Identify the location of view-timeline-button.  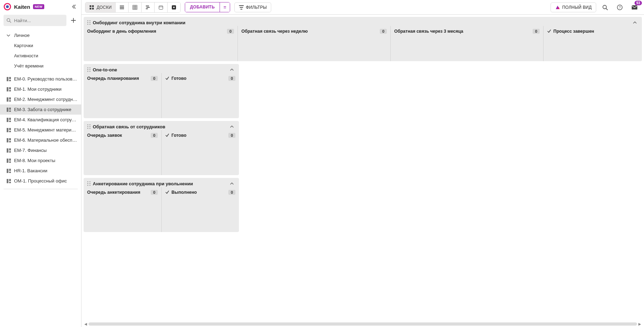
(148, 7).